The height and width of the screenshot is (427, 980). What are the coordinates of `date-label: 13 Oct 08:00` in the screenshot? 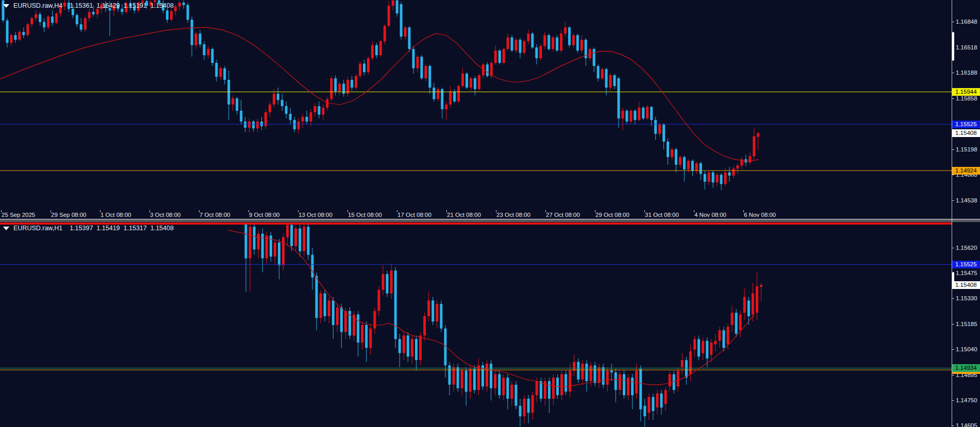 It's located at (315, 215).